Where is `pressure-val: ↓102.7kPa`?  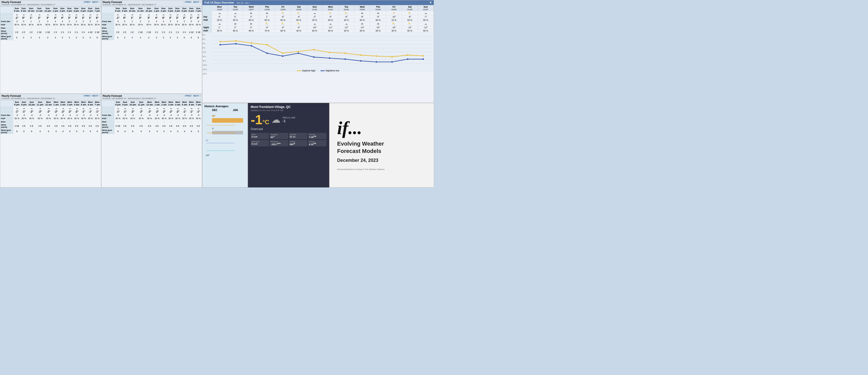 pressure-val: ↓102.7kPa is located at coordinates (279, 144).